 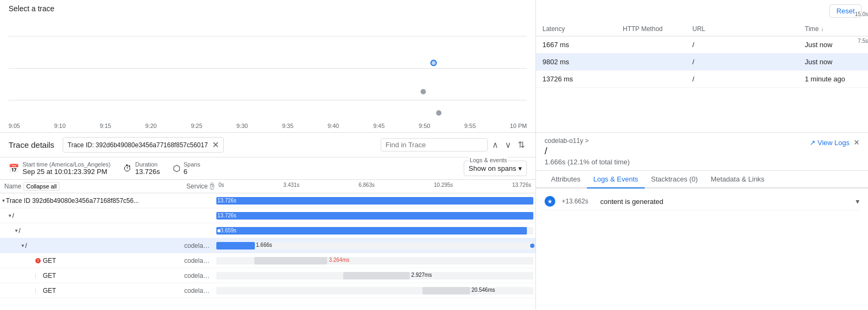 I want to click on tab-stacktraces: Stacktraces (0), so click(x=675, y=180).